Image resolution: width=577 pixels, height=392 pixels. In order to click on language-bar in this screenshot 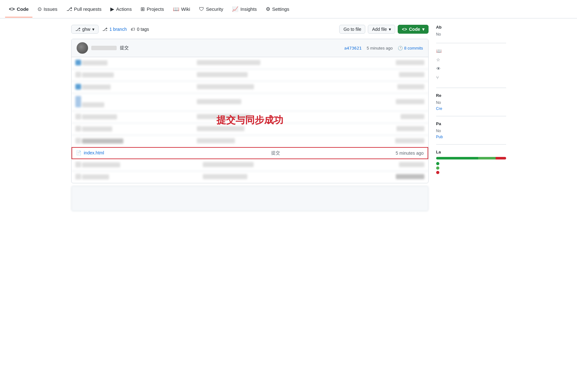, I will do `click(471, 158)`.